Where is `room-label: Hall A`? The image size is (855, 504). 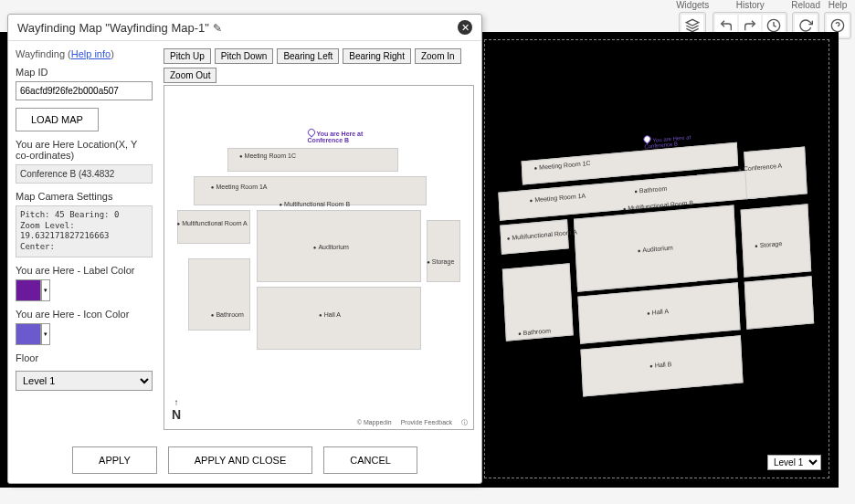 room-label: Hall A is located at coordinates (330, 314).